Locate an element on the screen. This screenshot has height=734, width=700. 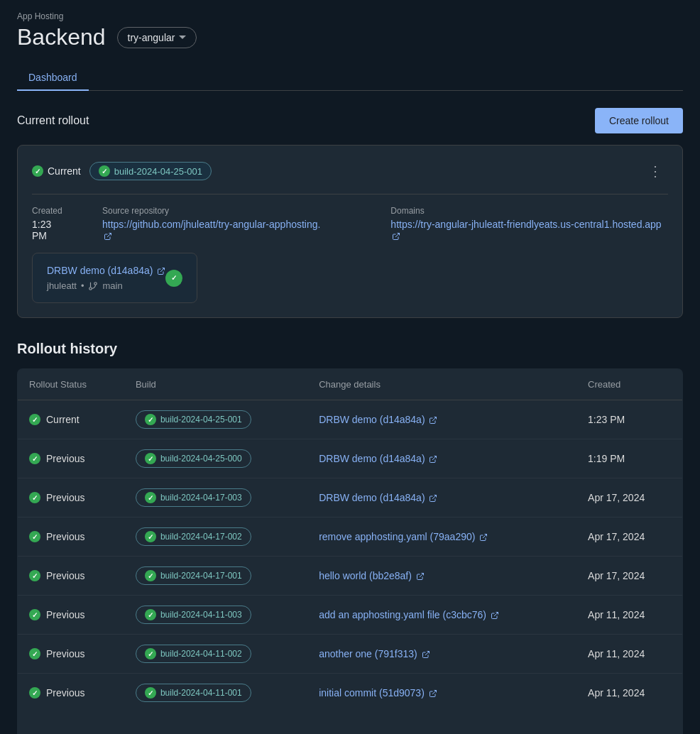
row-build-id: build-2024-04-11-001 is located at coordinates (202, 693).